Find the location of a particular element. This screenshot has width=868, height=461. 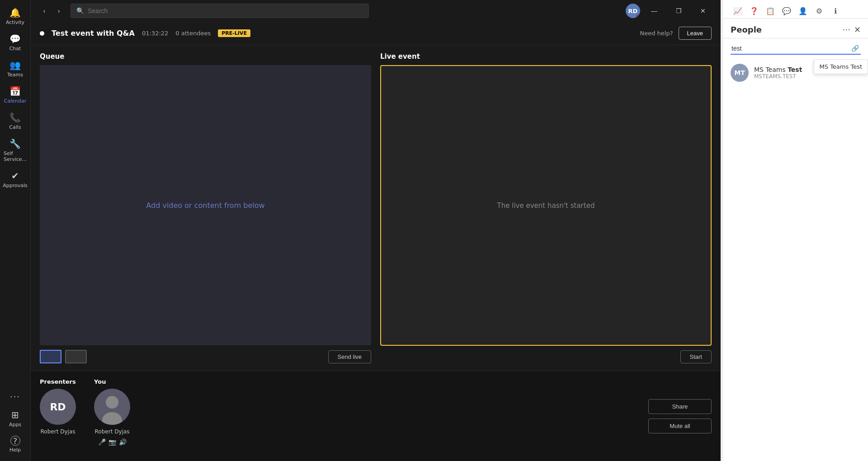

right-panel-header: People ··· ✕ is located at coordinates (796, 28).